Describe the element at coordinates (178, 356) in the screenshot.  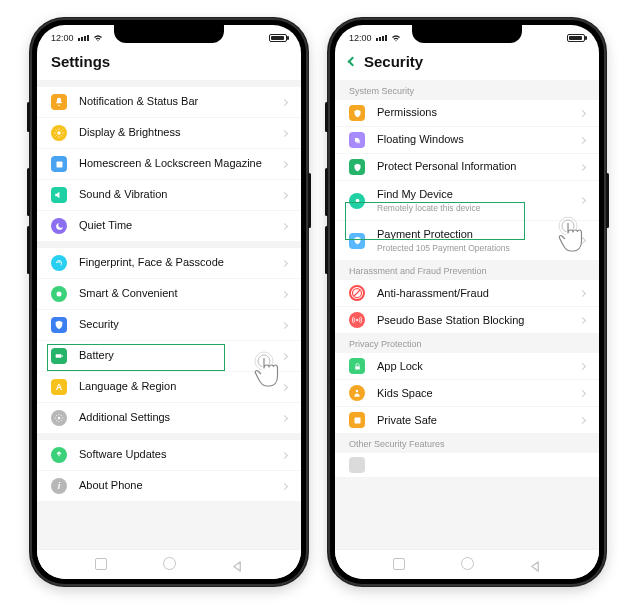
I see `row-label: Battery` at that location.